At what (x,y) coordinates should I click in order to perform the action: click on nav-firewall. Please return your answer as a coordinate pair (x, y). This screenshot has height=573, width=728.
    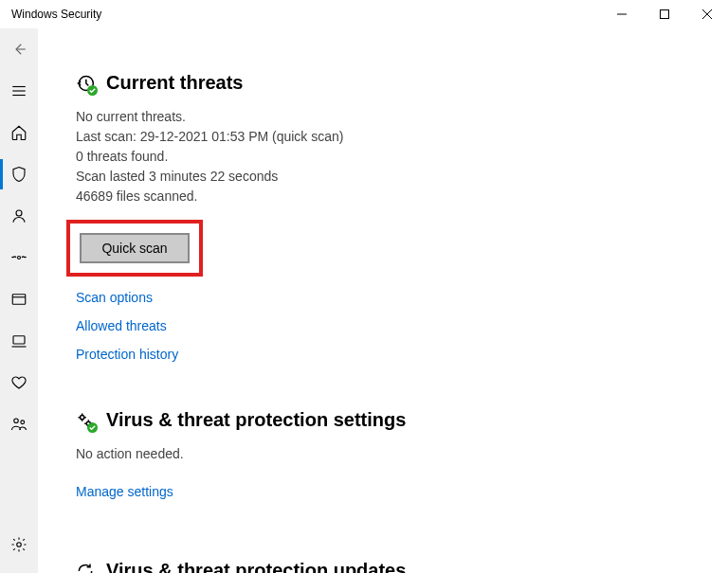
    Looking at the image, I should click on (19, 258).